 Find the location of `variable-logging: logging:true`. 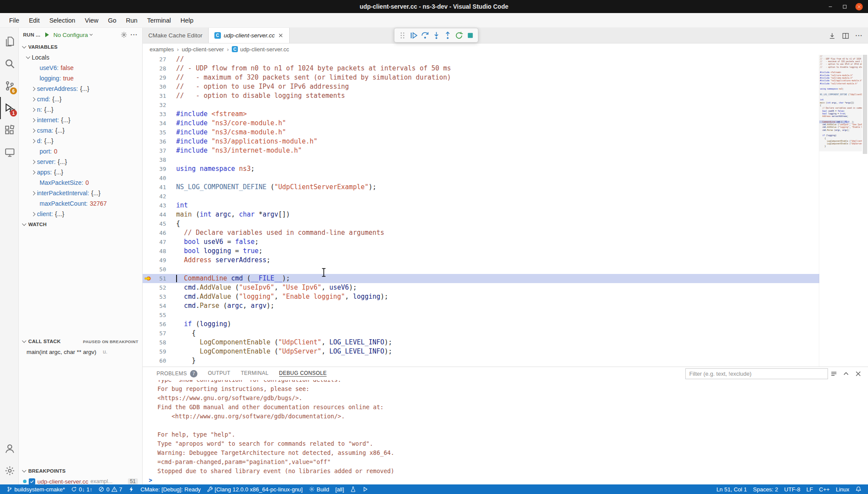

variable-logging: logging:true is located at coordinates (80, 78).